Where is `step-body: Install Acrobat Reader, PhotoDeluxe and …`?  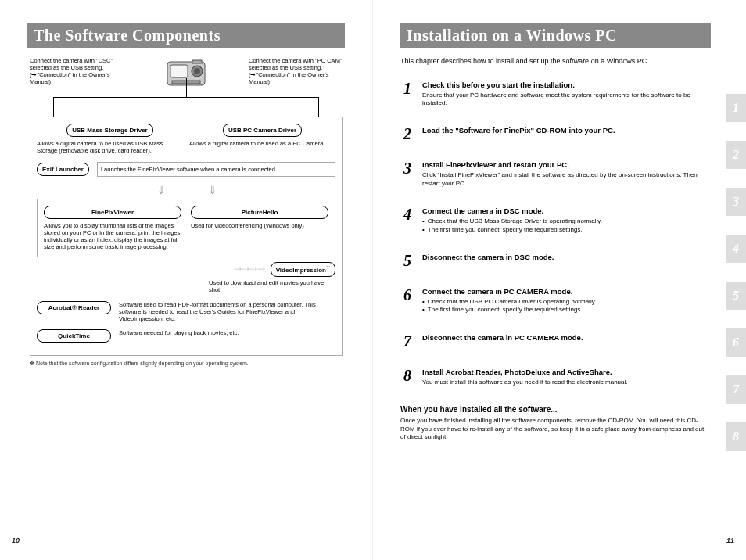
step-body: Install Acrobat Reader, PhotoDeluxe and … is located at coordinates (566, 377).